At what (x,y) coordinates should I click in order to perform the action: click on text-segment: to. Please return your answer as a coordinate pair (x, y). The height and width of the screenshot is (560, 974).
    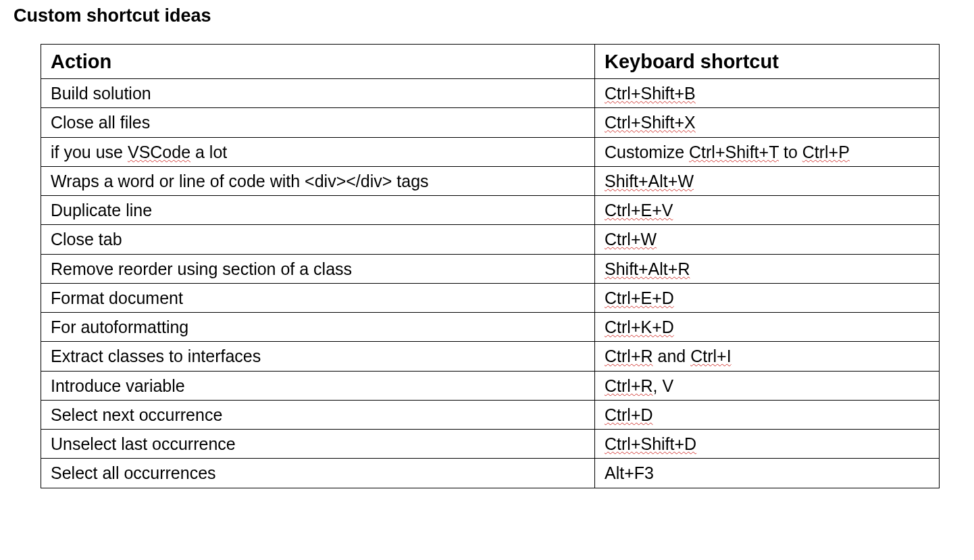
    Looking at the image, I should click on (790, 152).